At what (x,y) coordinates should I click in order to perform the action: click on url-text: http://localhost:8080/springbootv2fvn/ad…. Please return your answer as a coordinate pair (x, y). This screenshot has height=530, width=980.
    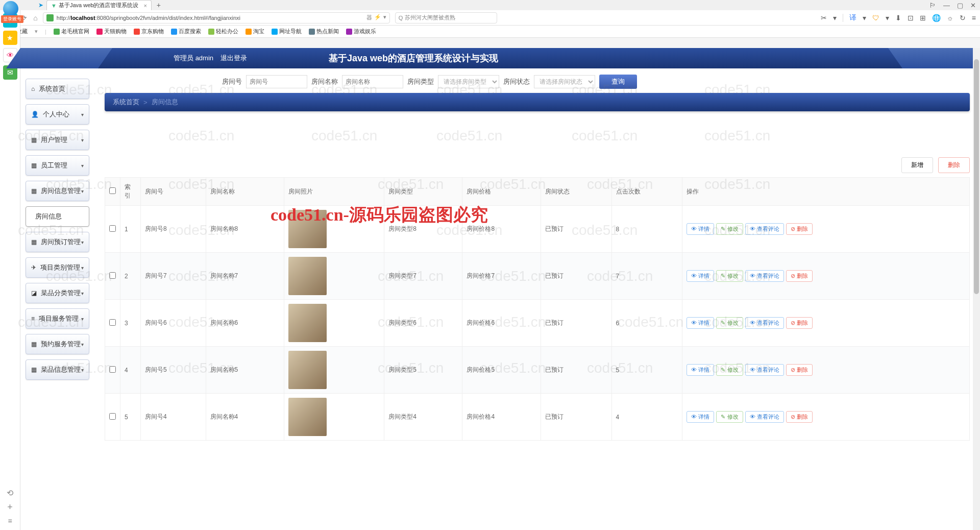
    Looking at the image, I should click on (149, 18).